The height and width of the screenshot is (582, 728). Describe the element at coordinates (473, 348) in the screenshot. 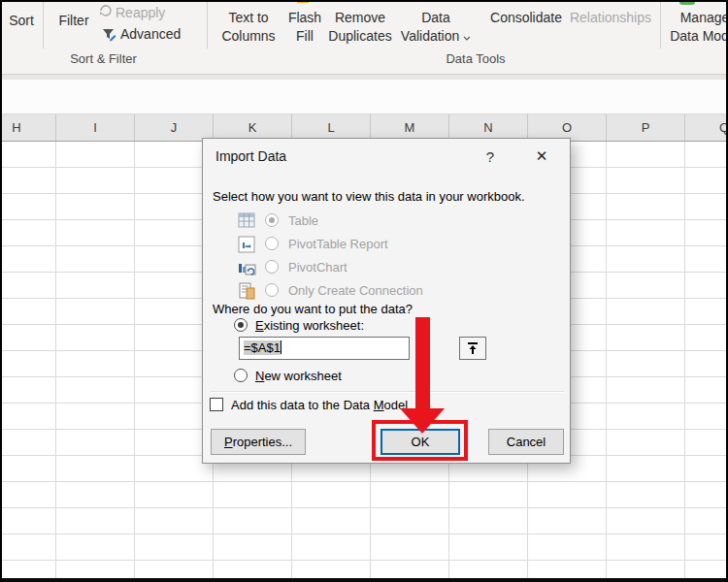

I see `collapse-arrow-icon` at that location.